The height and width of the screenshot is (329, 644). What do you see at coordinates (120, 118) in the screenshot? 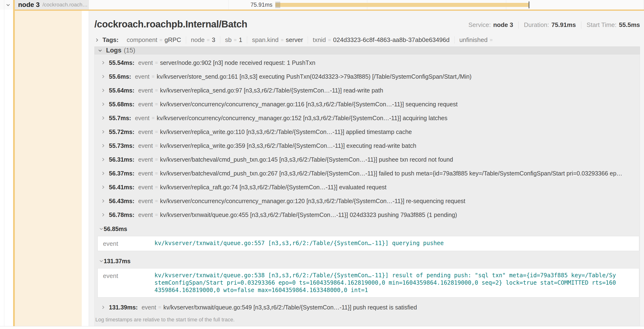
I see `log-timestamp: 55.7ms:` at bounding box center [120, 118].